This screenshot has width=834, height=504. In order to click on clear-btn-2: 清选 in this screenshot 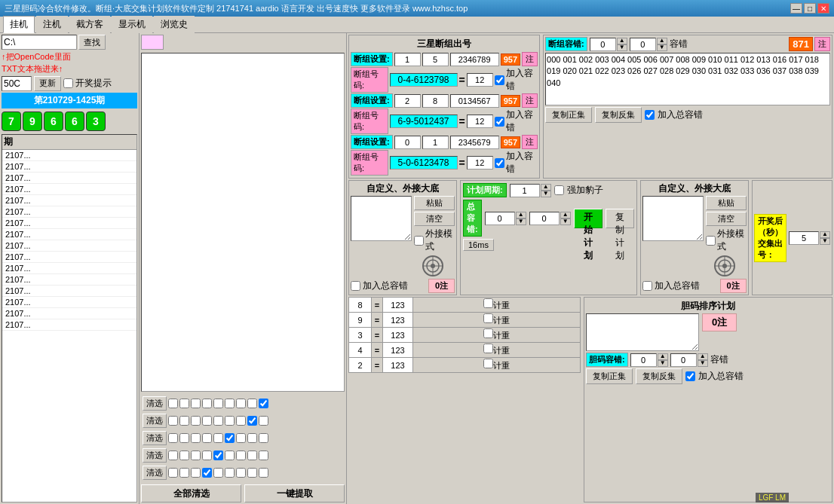, I will do `click(155, 420)`.